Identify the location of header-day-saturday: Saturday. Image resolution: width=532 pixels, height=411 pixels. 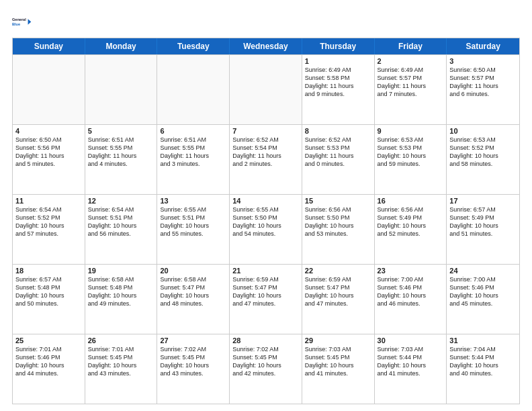
(483, 46).